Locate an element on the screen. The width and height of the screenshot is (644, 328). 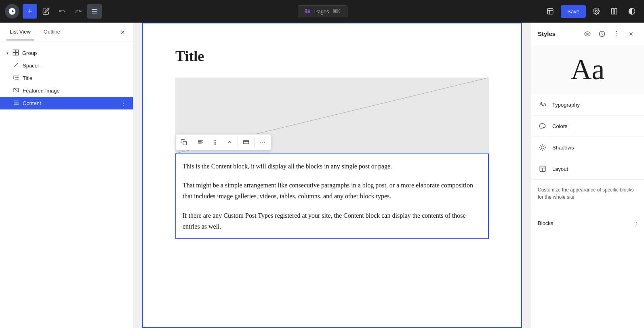
typography-icon: Aa is located at coordinates (543, 105).